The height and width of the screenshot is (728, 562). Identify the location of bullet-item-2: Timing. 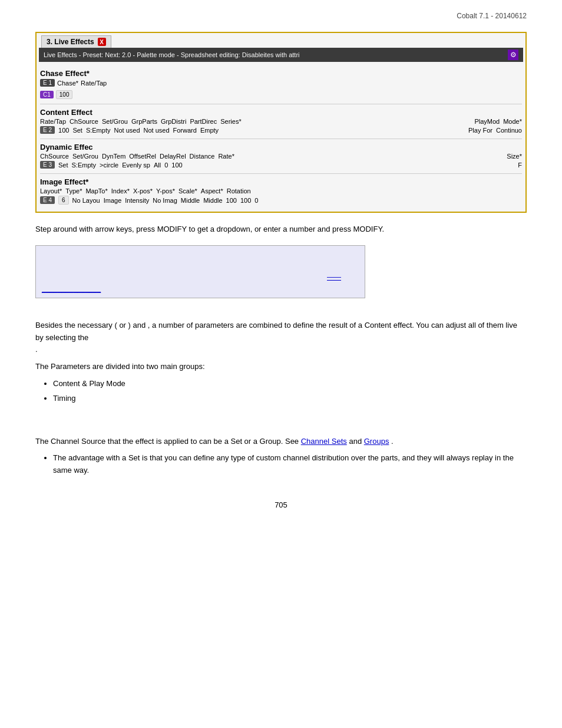
(290, 398).